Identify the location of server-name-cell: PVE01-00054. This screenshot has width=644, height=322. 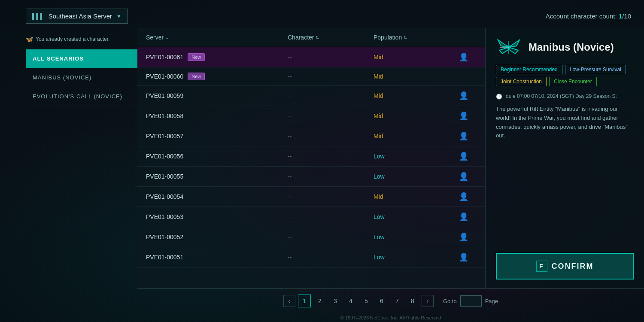
(217, 197).